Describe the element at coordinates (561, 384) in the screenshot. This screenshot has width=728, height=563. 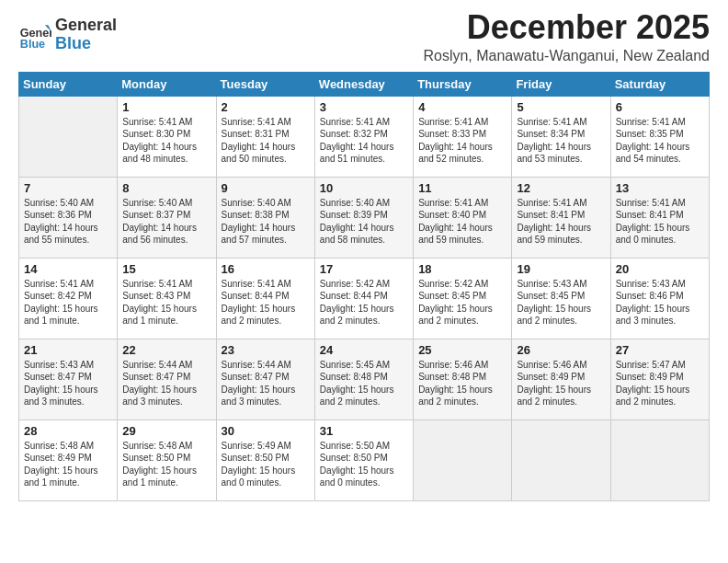
I see `cell-info: Sunrise: 5:46 AM Sunset: 8:49 PM Dayligh…` at that location.